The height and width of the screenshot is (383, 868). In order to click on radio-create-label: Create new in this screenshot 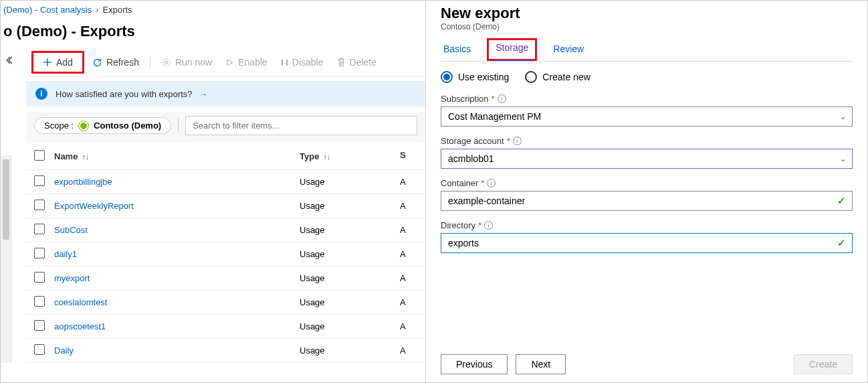, I will do `click(566, 77)`.